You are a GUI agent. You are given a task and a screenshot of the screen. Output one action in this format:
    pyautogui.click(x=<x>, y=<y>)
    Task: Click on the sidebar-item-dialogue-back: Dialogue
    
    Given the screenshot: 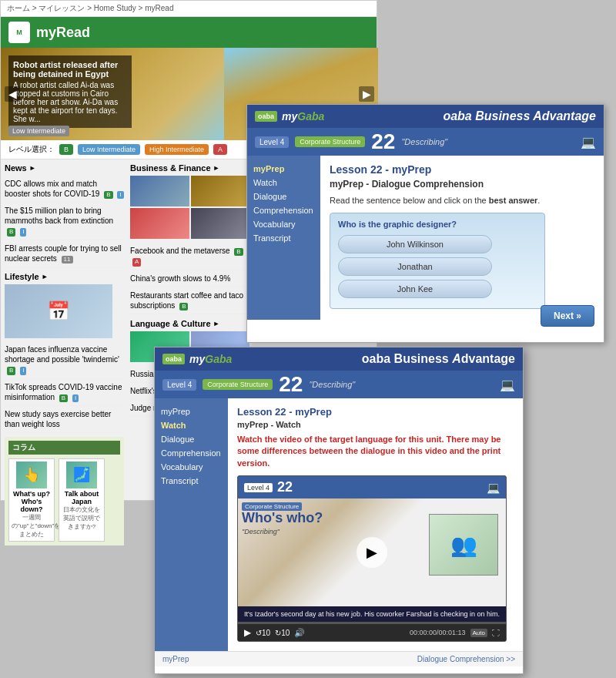 What is the action you would take?
    pyautogui.click(x=283, y=196)
    